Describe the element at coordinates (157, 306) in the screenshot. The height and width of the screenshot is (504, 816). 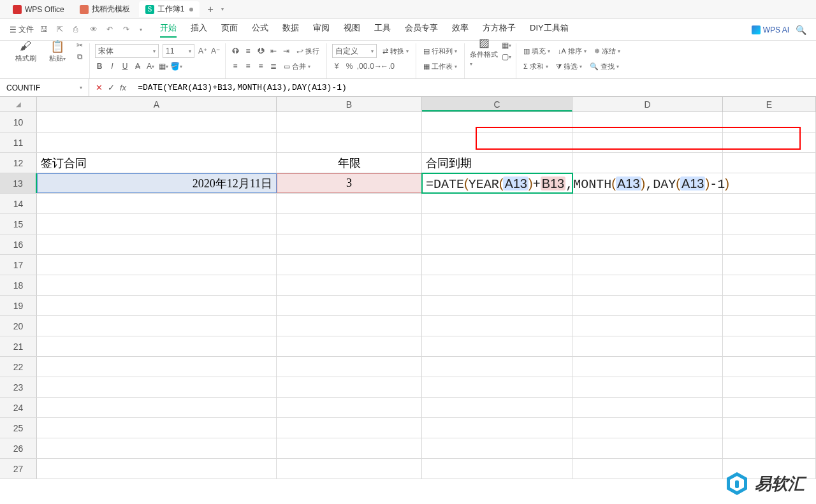
I see `cell-A19` at that location.